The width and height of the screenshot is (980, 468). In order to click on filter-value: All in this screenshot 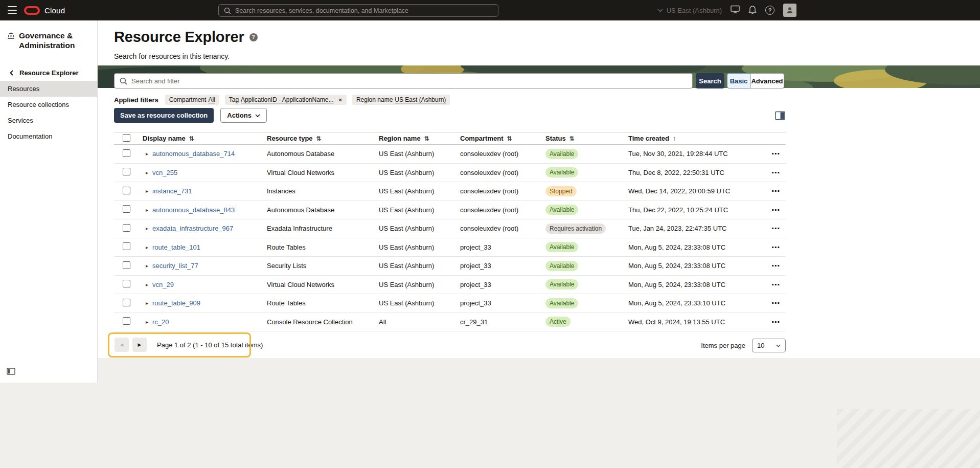, I will do `click(212, 100)`.